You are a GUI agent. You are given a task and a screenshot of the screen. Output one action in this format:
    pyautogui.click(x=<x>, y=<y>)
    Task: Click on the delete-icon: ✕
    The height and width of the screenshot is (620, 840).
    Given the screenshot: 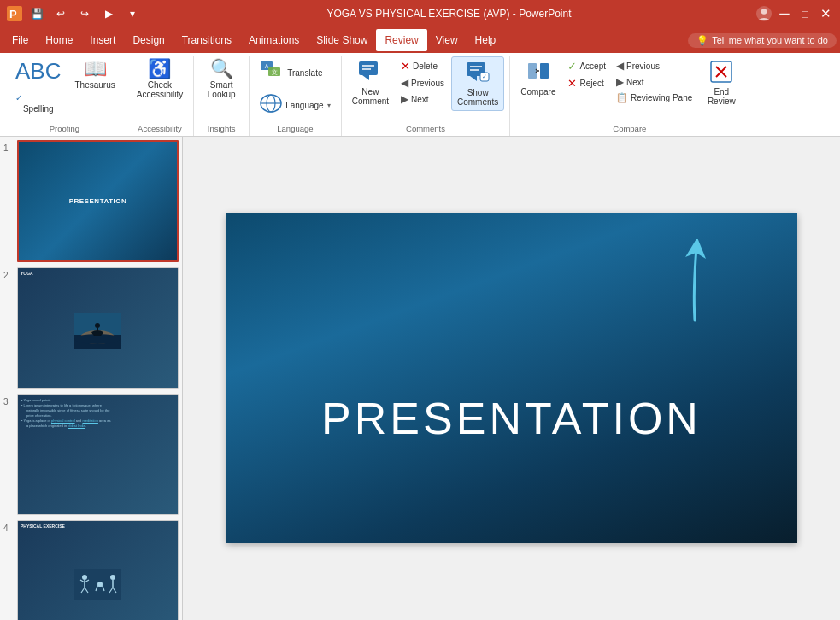 What is the action you would take?
    pyautogui.click(x=405, y=67)
    